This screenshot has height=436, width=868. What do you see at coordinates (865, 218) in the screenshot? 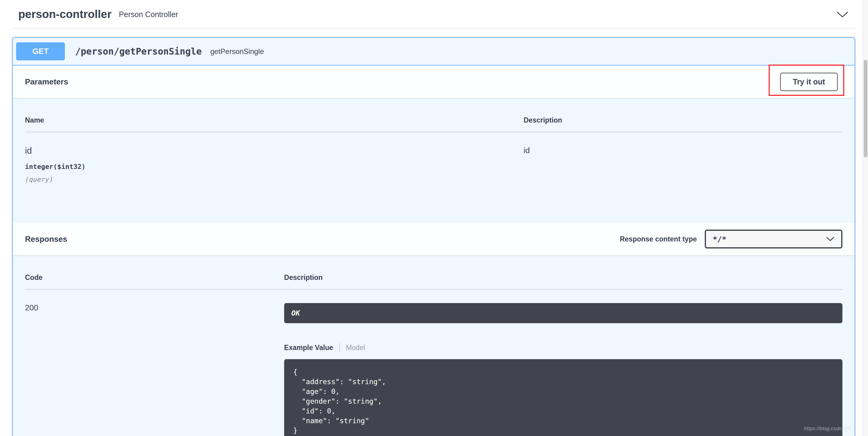
I see `scrollbar` at bounding box center [865, 218].